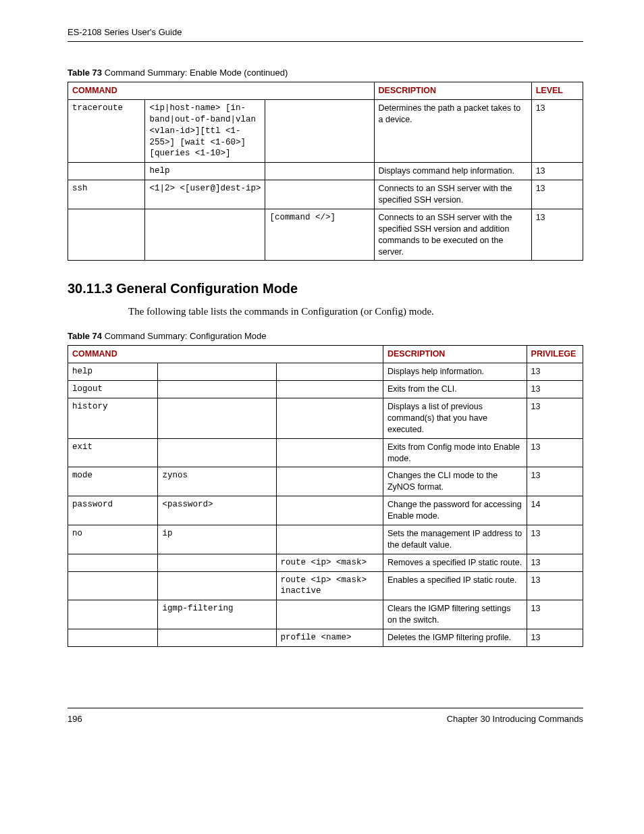 The width and height of the screenshot is (644, 834). Describe the element at coordinates (205, 131) in the screenshot. I see `command-cell: <ip|host-name> [in-band|out-of-band|vlan…` at that location.